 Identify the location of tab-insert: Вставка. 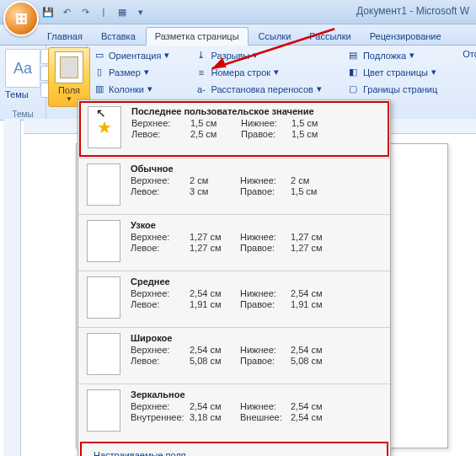
(118, 36).